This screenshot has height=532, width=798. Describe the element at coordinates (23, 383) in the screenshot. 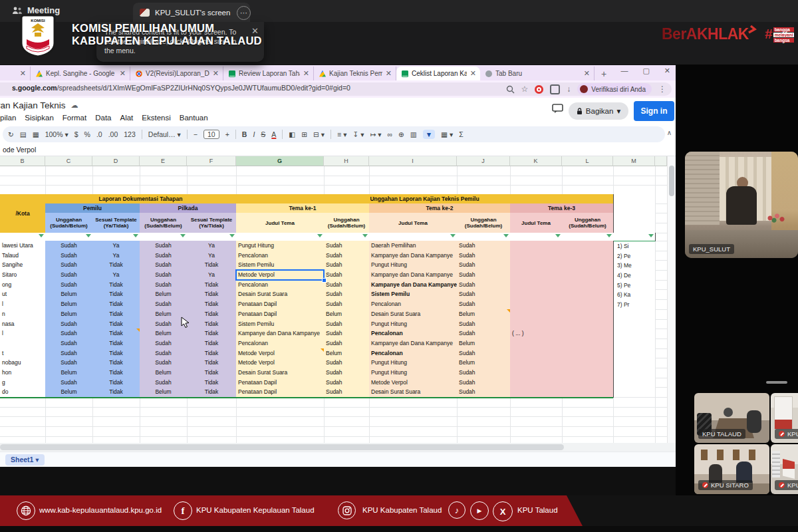

I see `region-name-cell: g` at that location.